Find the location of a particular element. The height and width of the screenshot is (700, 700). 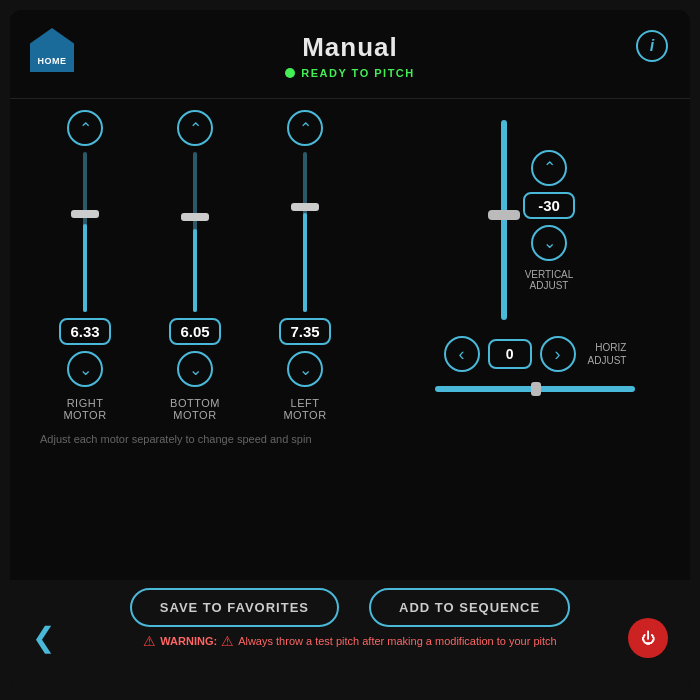

vertical-label: VERTICALADJUST is located at coordinates (550, 280).